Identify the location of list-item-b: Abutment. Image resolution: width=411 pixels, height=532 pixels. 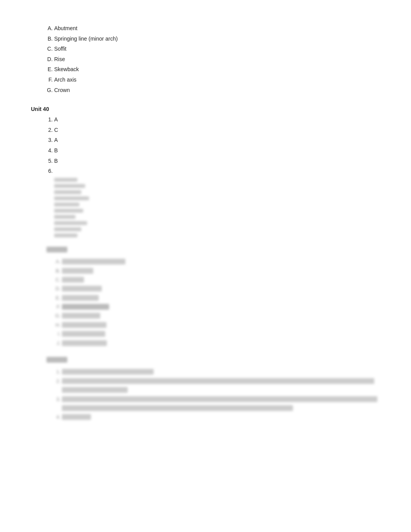
(217, 29).